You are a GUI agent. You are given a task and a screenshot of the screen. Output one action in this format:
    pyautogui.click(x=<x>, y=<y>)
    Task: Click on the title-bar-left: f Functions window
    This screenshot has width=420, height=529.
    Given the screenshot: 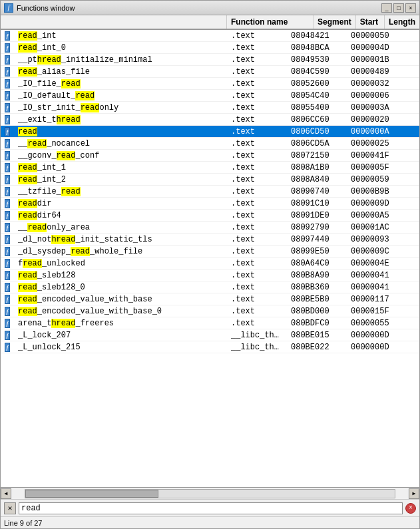 What is the action you would take?
    pyautogui.click(x=39, y=8)
    